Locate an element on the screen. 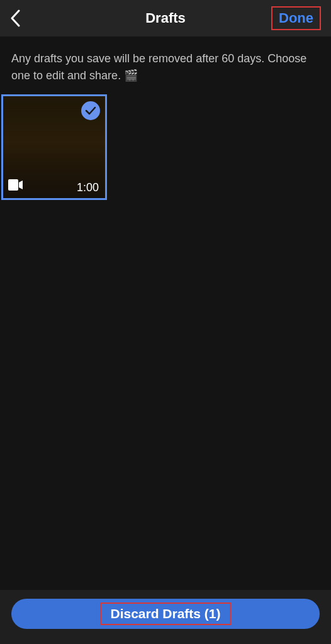  back-button is located at coordinates (15, 18).